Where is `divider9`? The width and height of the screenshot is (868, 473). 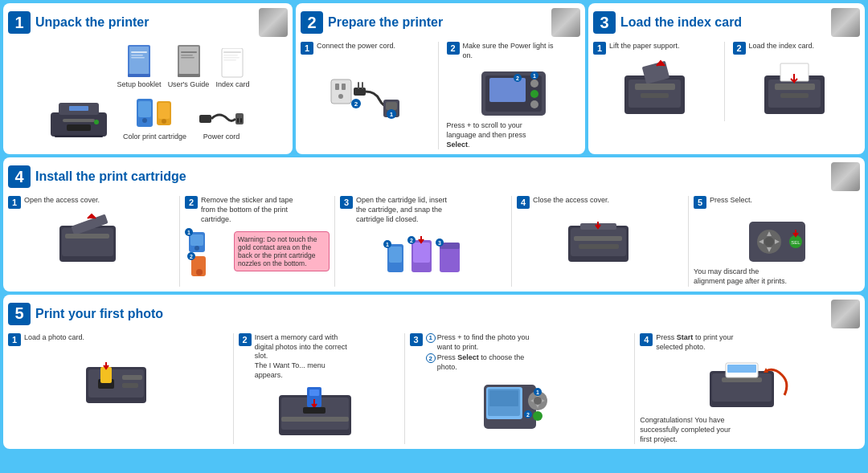 divider9 is located at coordinates (635, 389).